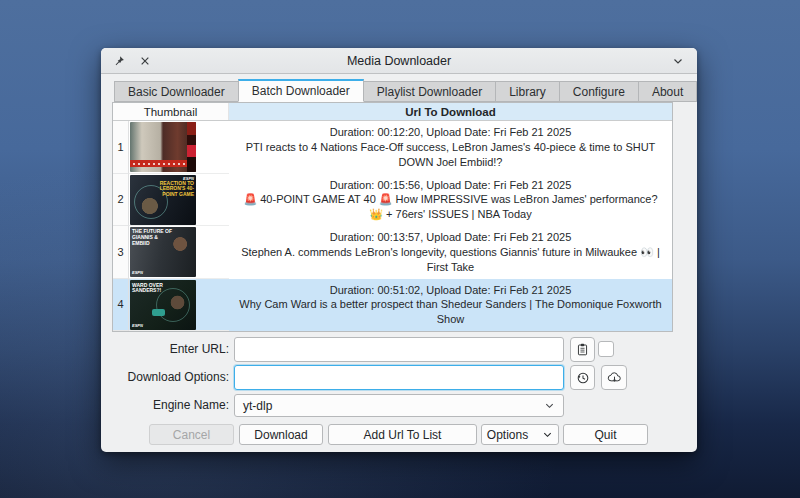 This screenshot has height=498, width=800. I want to click on video-thumbnail: THE FUTURE OF GIANNIS & EMBIID ESPN, so click(179, 252).